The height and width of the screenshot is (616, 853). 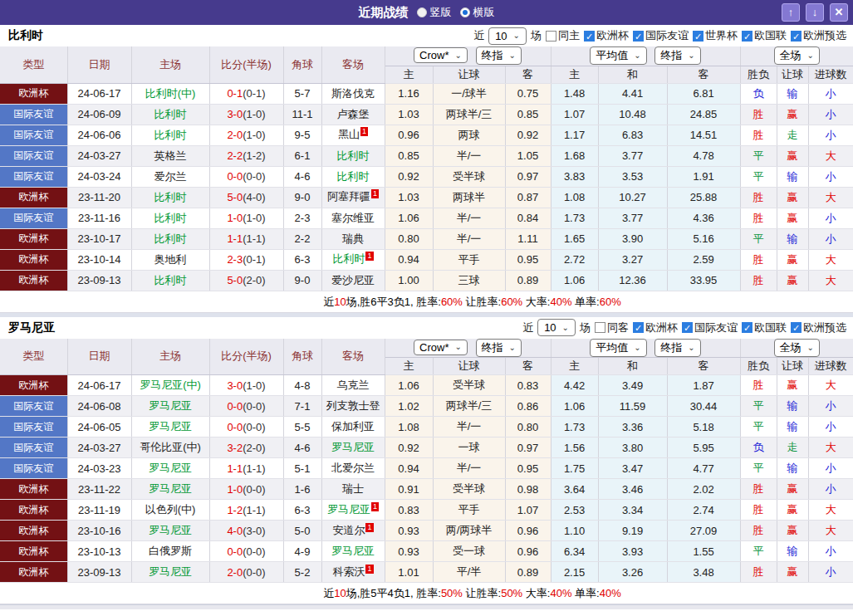 What do you see at coordinates (575, 115) in the screenshot?
I see `avg-home-cell: 1.07` at bounding box center [575, 115].